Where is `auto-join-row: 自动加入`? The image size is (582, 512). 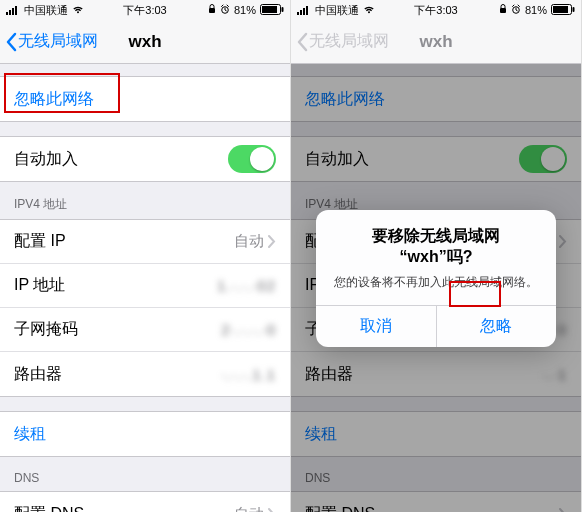 auto-join-row: 自动加入 is located at coordinates (145, 159).